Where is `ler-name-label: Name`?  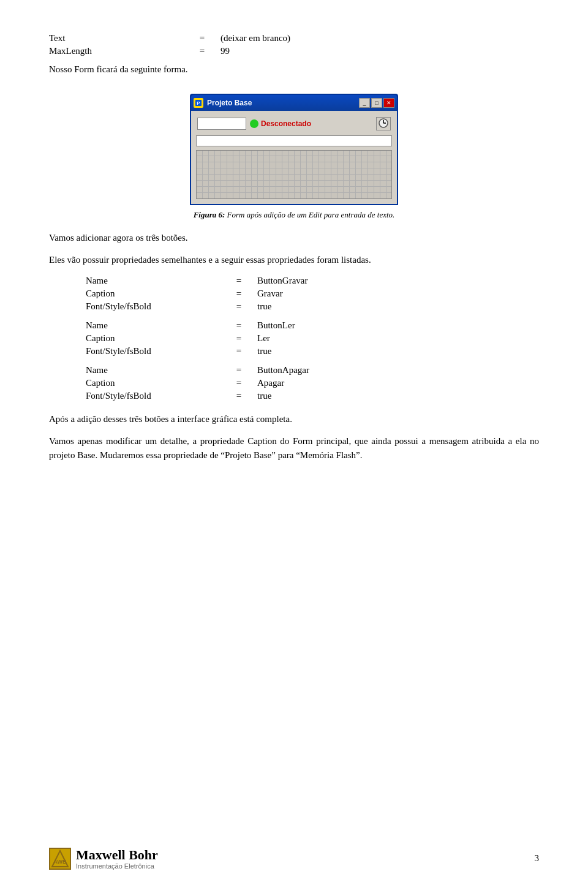
ler-name-label: Name is located at coordinates (153, 326).